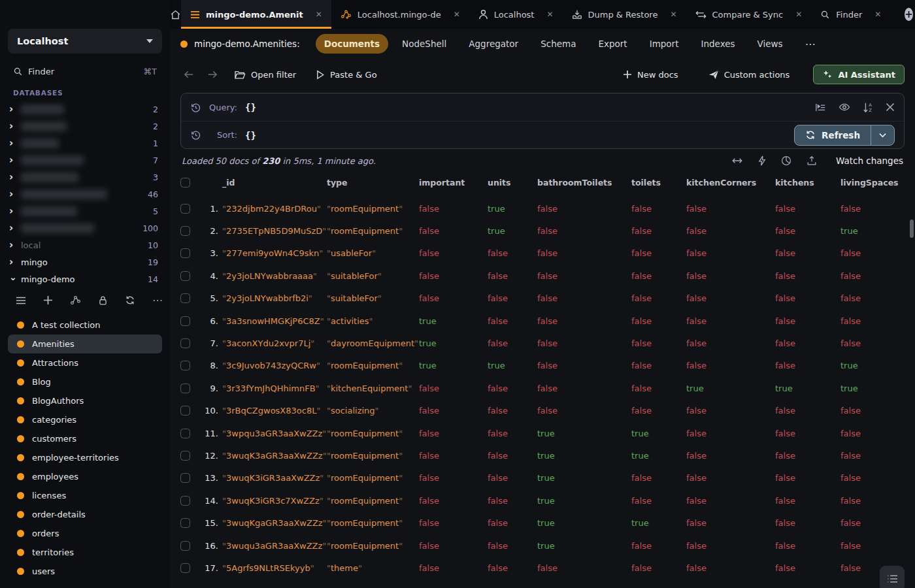 This screenshot has height=588, width=915. Describe the element at coordinates (625, 14) in the screenshot. I see `window-tab: Dump & Restore` at that location.